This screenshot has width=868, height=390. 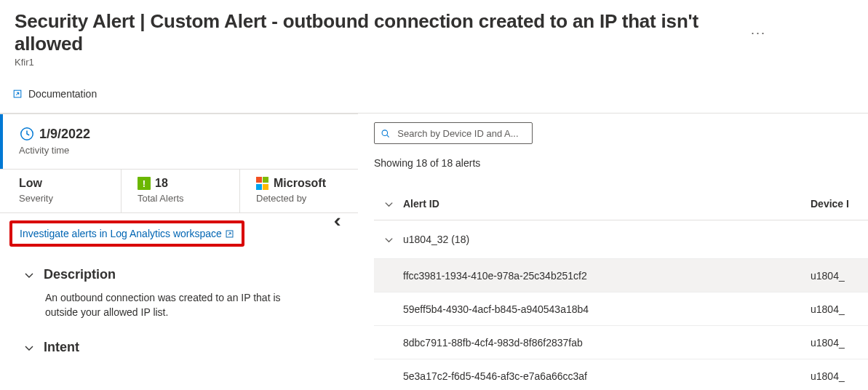 What do you see at coordinates (592, 343) in the screenshot?
I see `cell-alert-id: 8dbc7911-88fb-4cf4-983d-8f86f2837fab` at bounding box center [592, 343].